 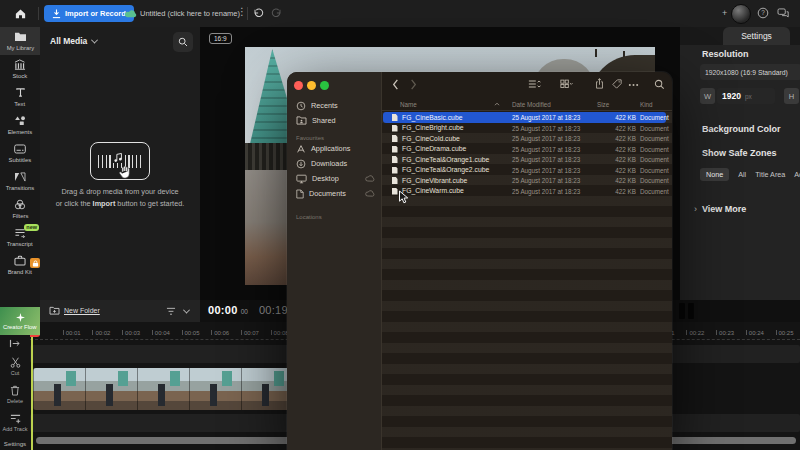 I want to click on finder-search-icon, so click(x=660, y=84).